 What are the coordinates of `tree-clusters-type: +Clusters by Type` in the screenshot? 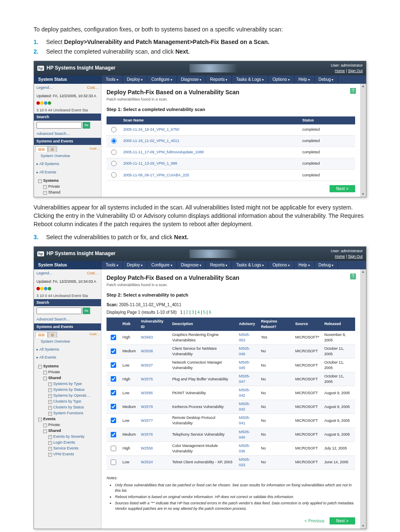 It's located at (68, 401).